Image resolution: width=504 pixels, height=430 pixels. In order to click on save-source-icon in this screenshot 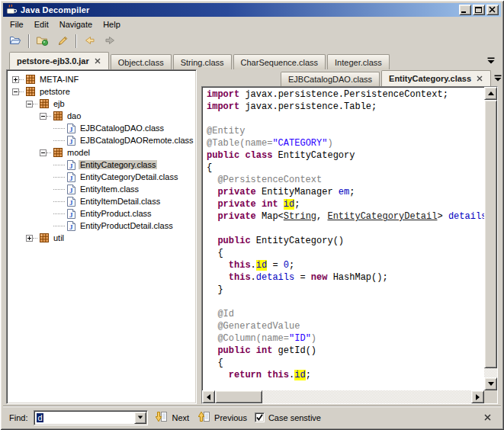, I will do `click(63, 41)`.